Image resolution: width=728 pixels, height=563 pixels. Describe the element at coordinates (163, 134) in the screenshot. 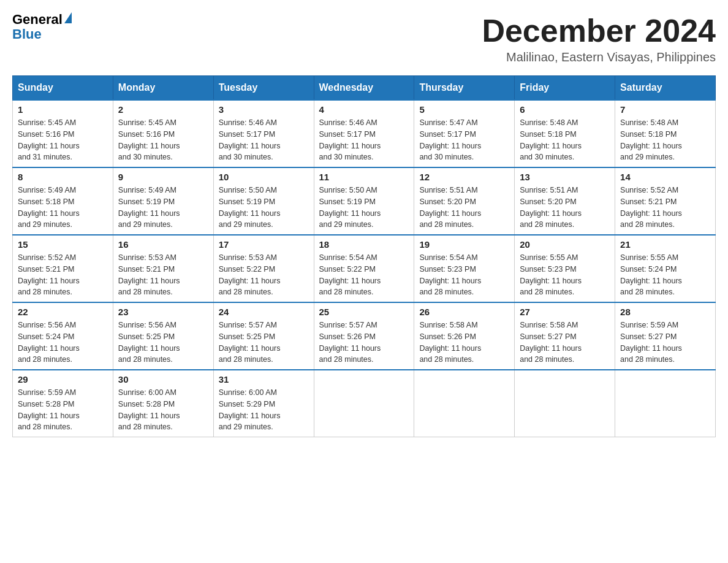

I see `day-cell-2: 2Sunrise: 5:45 AMSunset: 5:16 PMDaylight…` at that location.